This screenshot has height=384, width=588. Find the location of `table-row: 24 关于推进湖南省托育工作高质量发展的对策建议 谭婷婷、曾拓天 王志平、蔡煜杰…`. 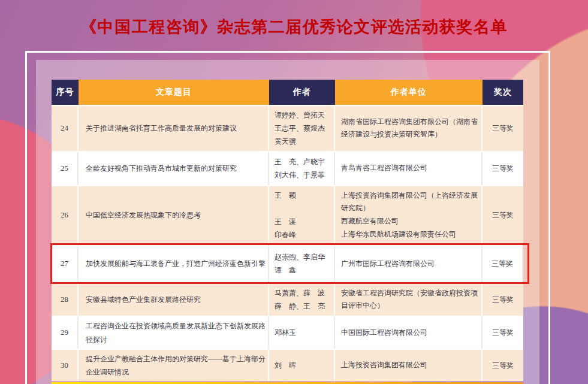

table-row: 24 关于推进湖南省托育工作高质量发展的对策建议 谭婷婷、曾拓天 王志平、蔡煜杰… is located at coordinates (288, 128).